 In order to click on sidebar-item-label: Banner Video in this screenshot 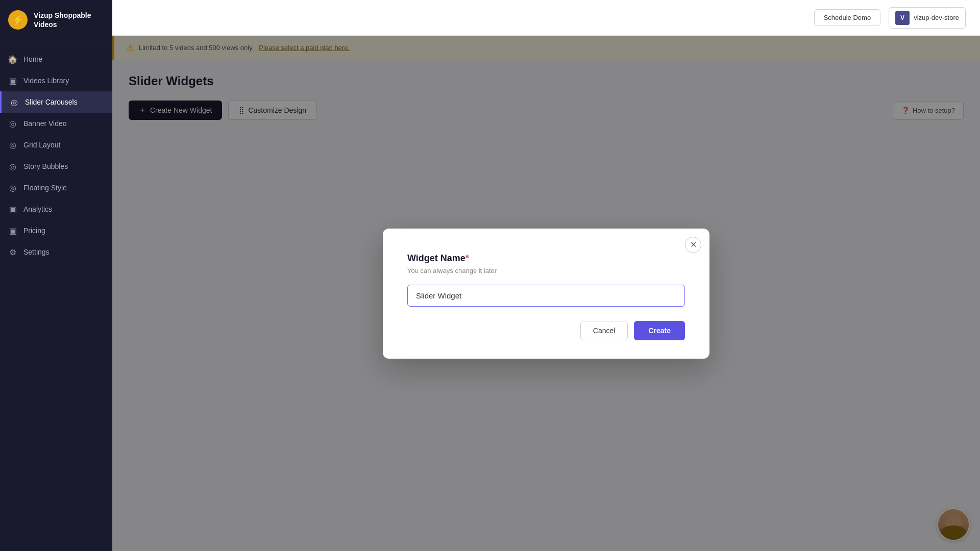, I will do `click(45, 123)`.